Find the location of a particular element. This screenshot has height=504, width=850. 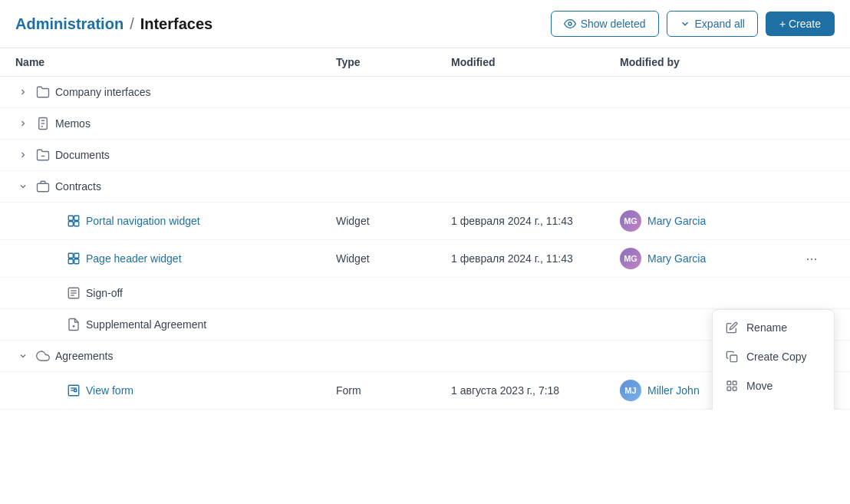

table-row: Company interfaces is located at coordinates (425, 92).